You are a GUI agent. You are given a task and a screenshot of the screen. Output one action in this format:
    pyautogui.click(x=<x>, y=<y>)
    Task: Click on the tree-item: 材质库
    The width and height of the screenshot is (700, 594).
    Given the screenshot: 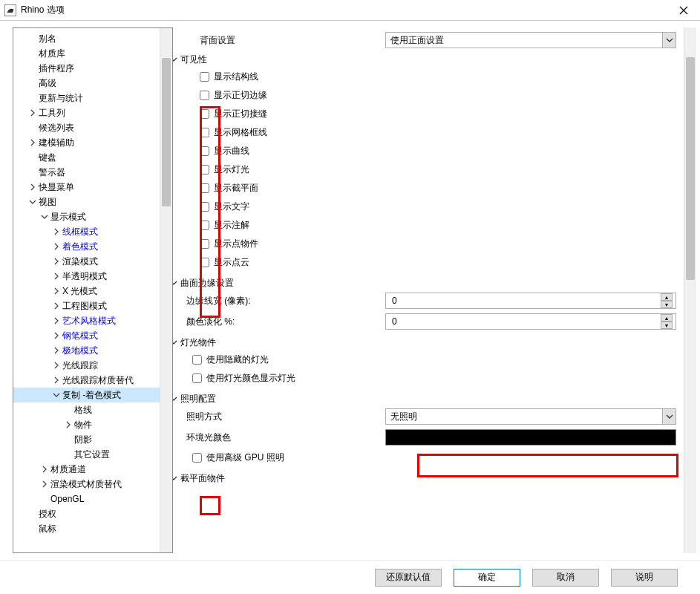 What is the action you would take?
    pyautogui.click(x=93, y=53)
    